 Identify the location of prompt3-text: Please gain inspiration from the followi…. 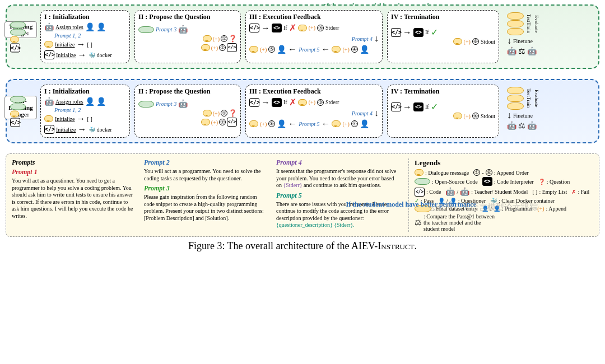
(206, 208).